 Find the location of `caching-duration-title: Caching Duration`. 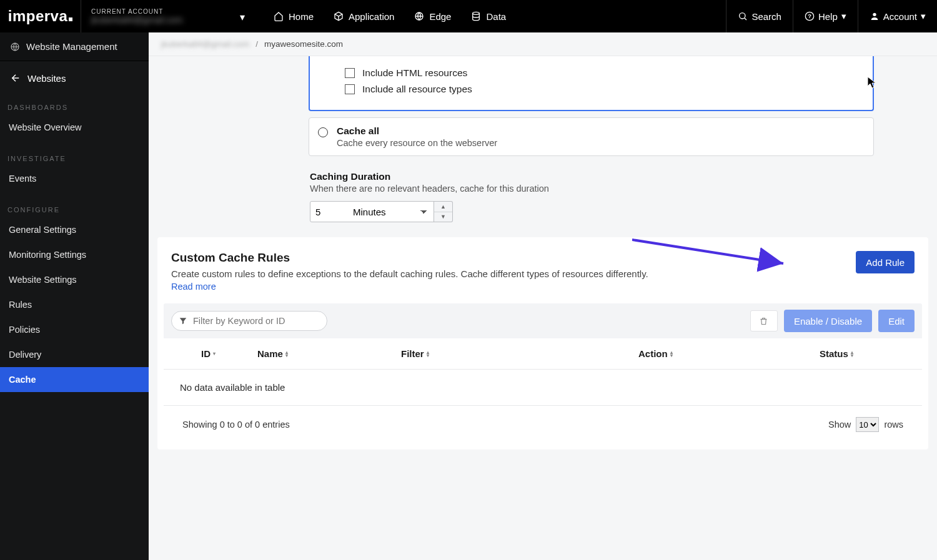

caching-duration-title: Caching Duration is located at coordinates (592, 177).